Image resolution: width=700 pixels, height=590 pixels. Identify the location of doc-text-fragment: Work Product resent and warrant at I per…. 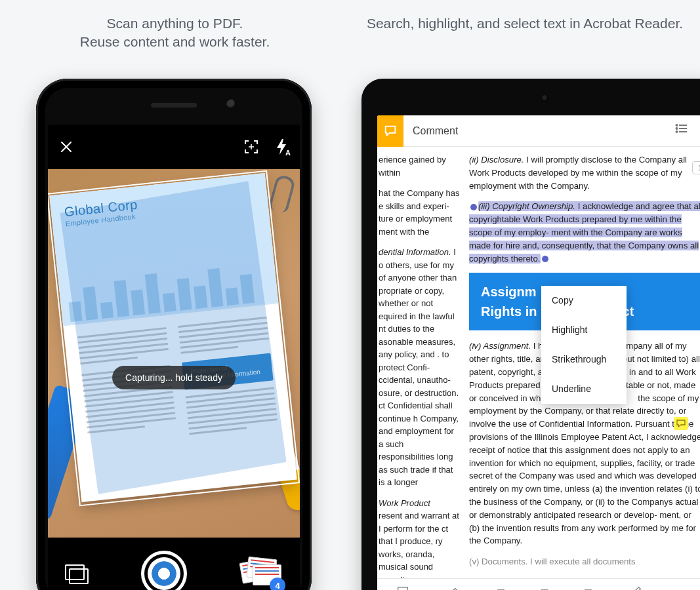
(419, 538).